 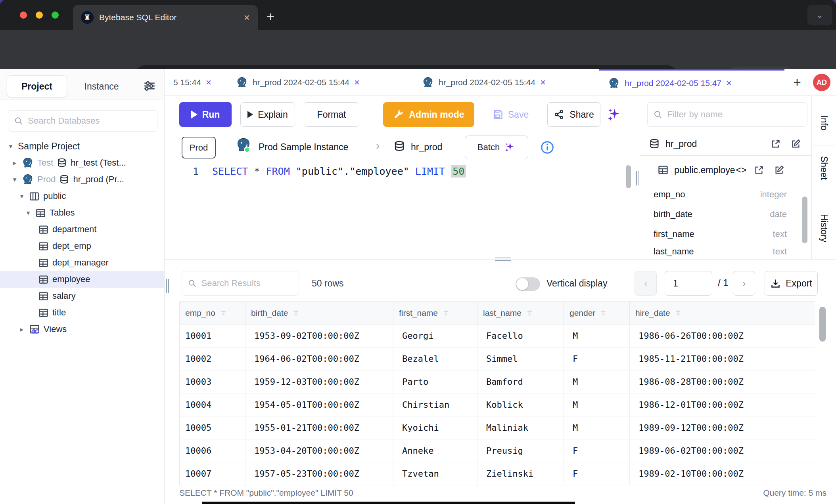 I want to click on column-header: emp_no, so click(x=213, y=313).